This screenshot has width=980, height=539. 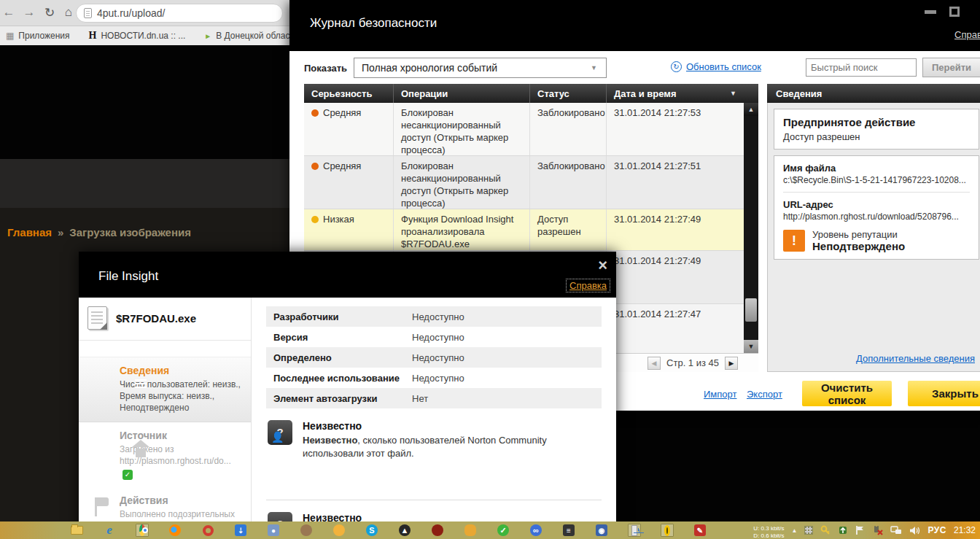 What do you see at coordinates (315, 220) in the screenshot?
I see `severity-dot-low` at bounding box center [315, 220].